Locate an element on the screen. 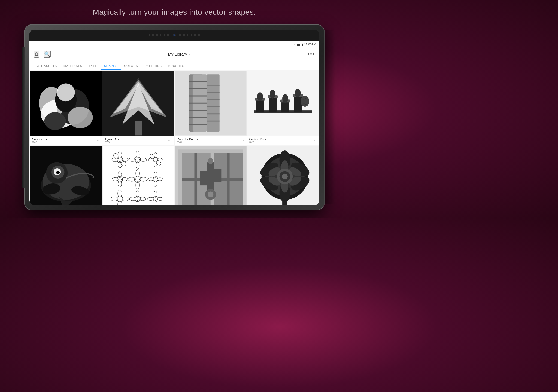  library-name: My Library is located at coordinates (177, 54).